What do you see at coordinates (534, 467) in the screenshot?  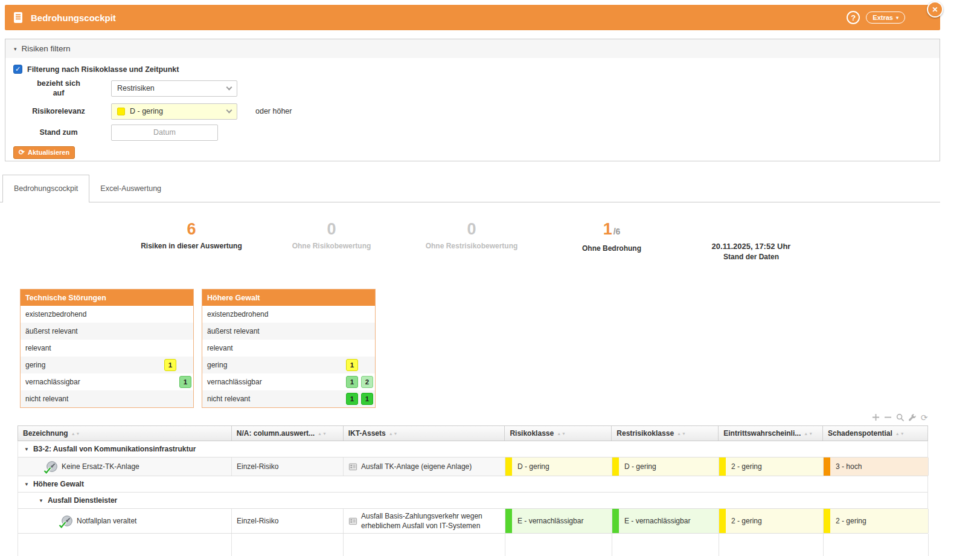 I see `class-label: D - gering` at bounding box center [534, 467].